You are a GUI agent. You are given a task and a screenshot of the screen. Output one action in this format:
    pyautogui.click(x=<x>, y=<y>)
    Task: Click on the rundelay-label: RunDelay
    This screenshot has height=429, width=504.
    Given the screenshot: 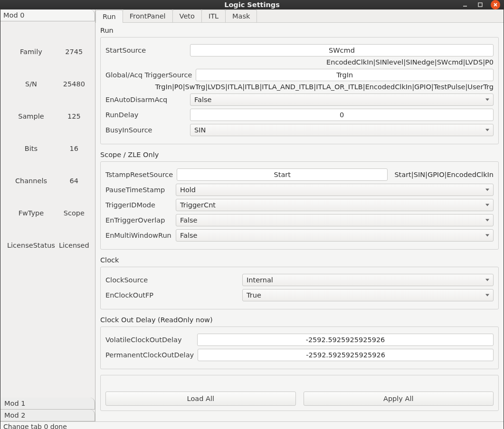 What is the action you would take?
    pyautogui.click(x=146, y=115)
    